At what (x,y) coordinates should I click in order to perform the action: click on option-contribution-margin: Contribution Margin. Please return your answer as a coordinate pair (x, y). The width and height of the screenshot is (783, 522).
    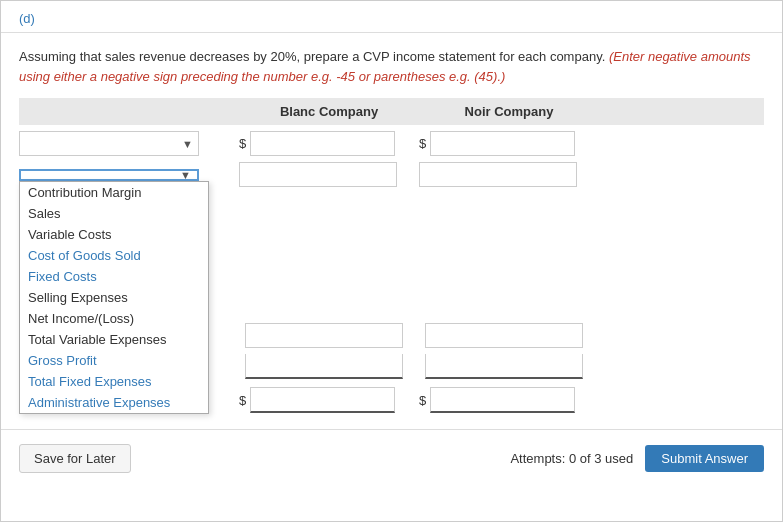
    Looking at the image, I should click on (114, 192).